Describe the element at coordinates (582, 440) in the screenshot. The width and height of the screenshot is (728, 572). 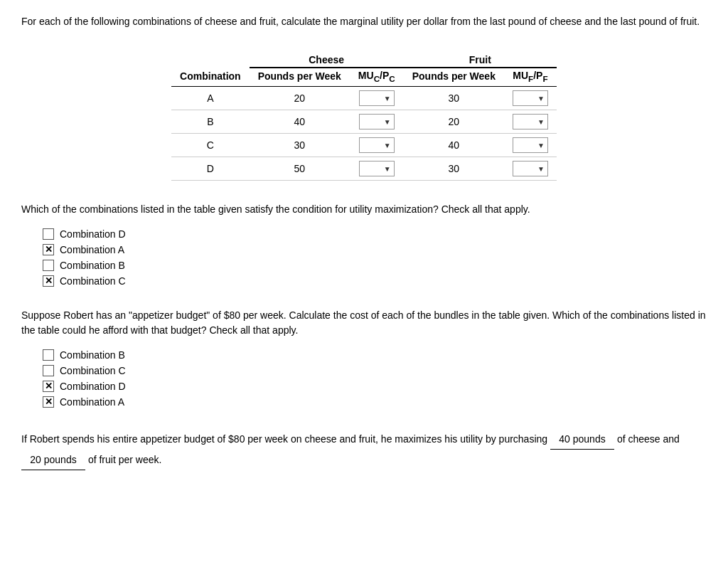
I see `cheese-amount: 40 pounds` at that location.